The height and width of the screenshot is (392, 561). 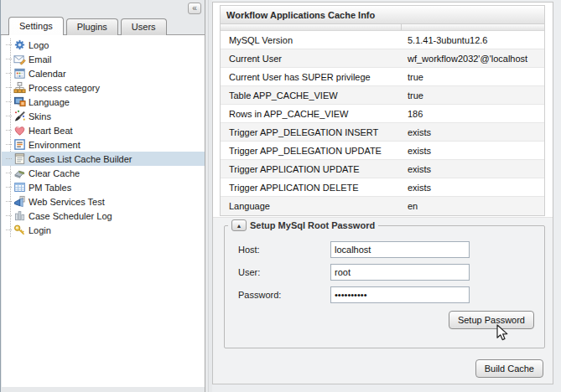 What do you see at coordinates (195, 8) in the screenshot?
I see `sidebar-collapse-button: «` at bounding box center [195, 8].